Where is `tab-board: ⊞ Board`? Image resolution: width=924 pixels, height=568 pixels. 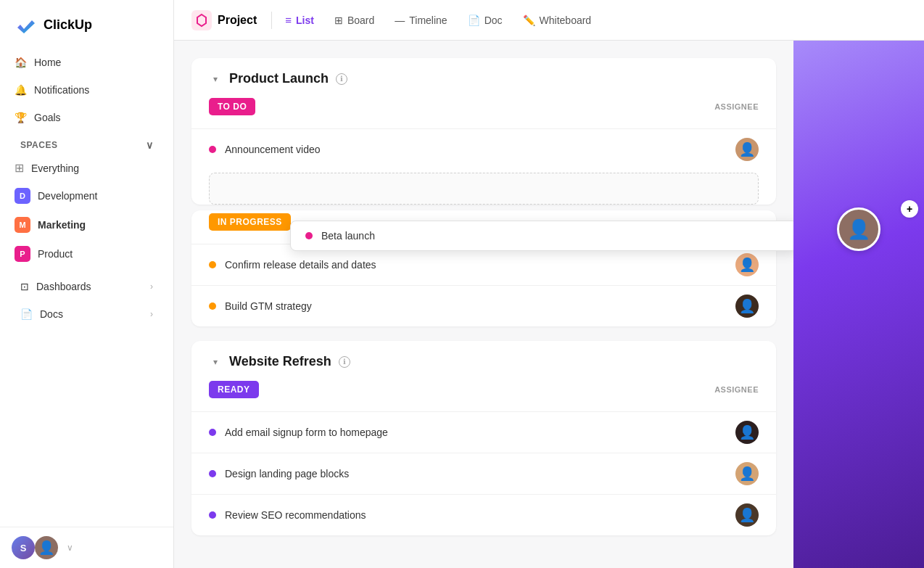 tab-board: ⊞ Board is located at coordinates (354, 20).